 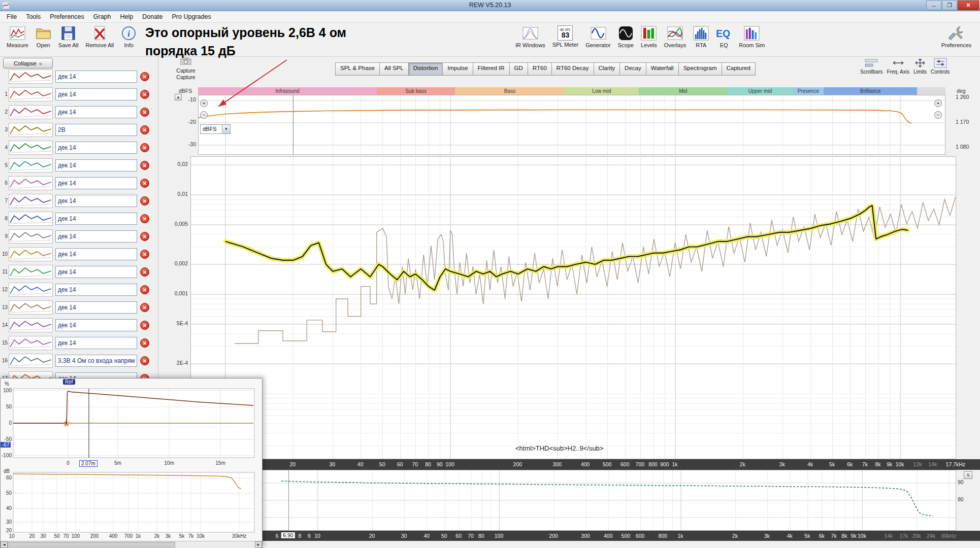 What do you see at coordinates (739, 69) in the screenshot?
I see `tab-captured: Captured` at bounding box center [739, 69].